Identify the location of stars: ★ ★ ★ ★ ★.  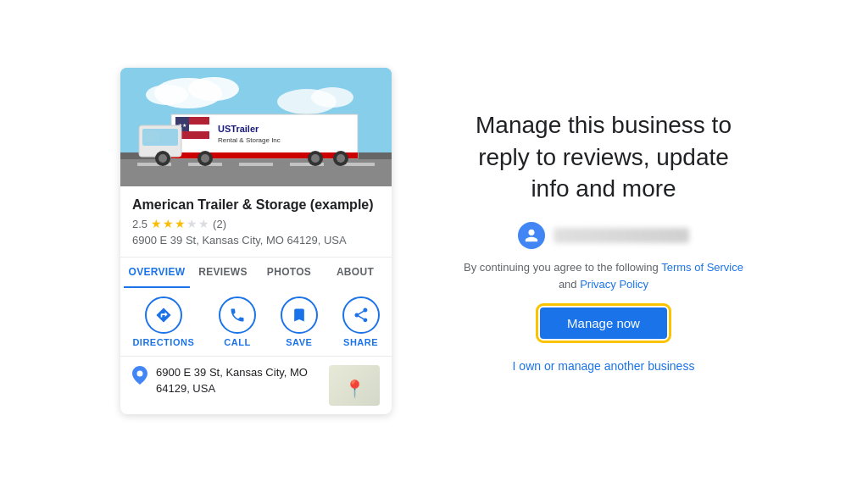
(180, 224).